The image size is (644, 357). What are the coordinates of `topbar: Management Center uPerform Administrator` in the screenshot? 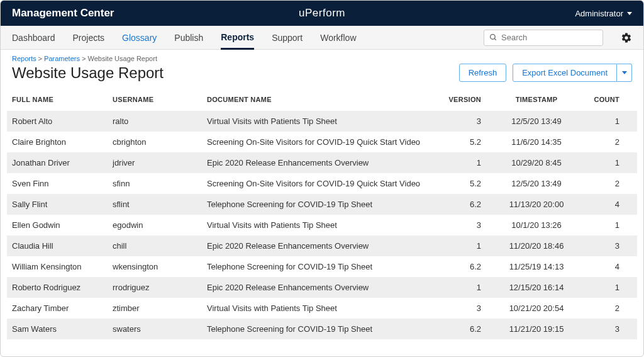 It's located at (322, 13).